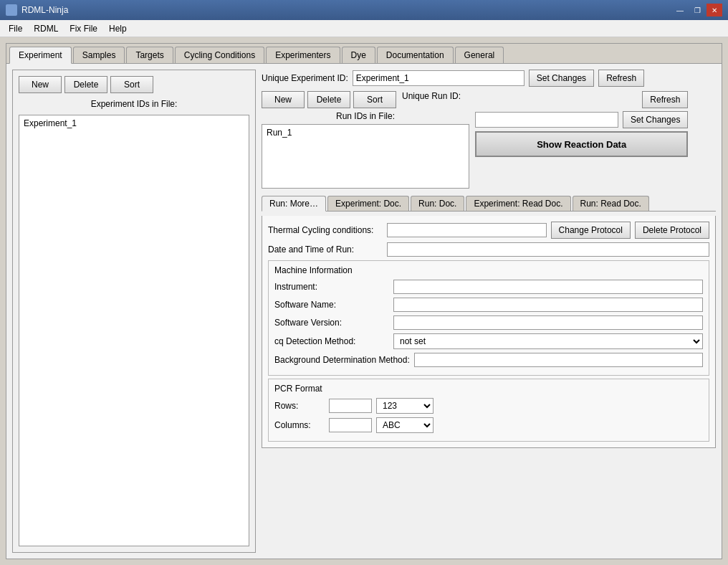  What do you see at coordinates (582, 100) in the screenshot?
I see `run-refresh-row: Refresh` at bounding box center [582, 100].